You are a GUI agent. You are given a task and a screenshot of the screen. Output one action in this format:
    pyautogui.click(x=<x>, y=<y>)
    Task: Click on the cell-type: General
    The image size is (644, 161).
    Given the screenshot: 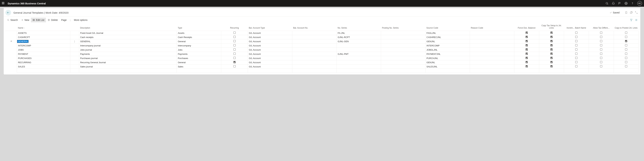 What is the action you would take?
    pyautogui.click(x=199, y=63)
    